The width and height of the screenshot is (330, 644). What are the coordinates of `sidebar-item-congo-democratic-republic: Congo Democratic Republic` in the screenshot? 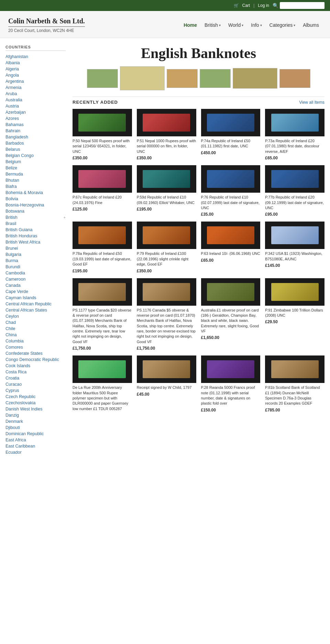 It's located at (36, 360).